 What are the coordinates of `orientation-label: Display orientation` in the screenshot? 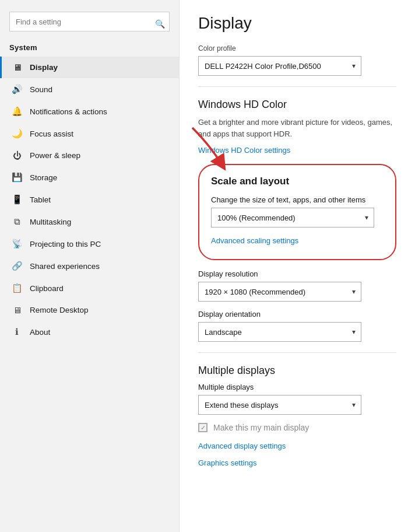 It's located at (297, 314).